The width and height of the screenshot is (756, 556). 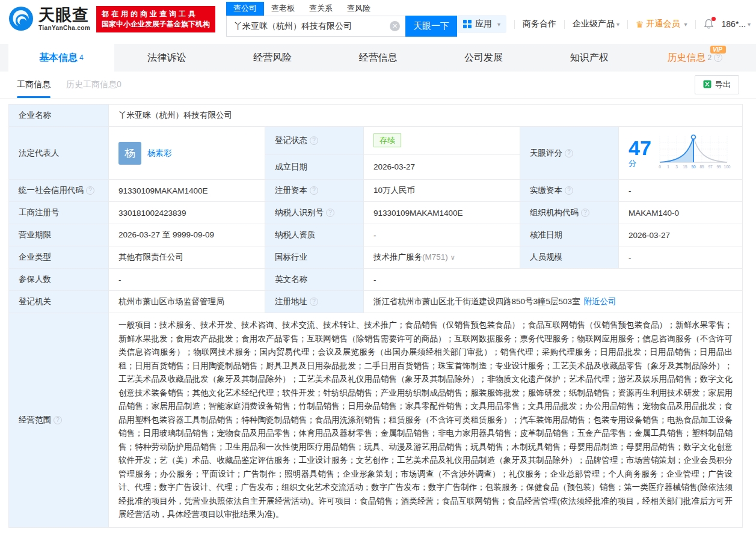 What do you see at coordinates (283, 8) in the screenshot?
I see `search-tab-boss: 查老板` at bounding box center [283, 8].